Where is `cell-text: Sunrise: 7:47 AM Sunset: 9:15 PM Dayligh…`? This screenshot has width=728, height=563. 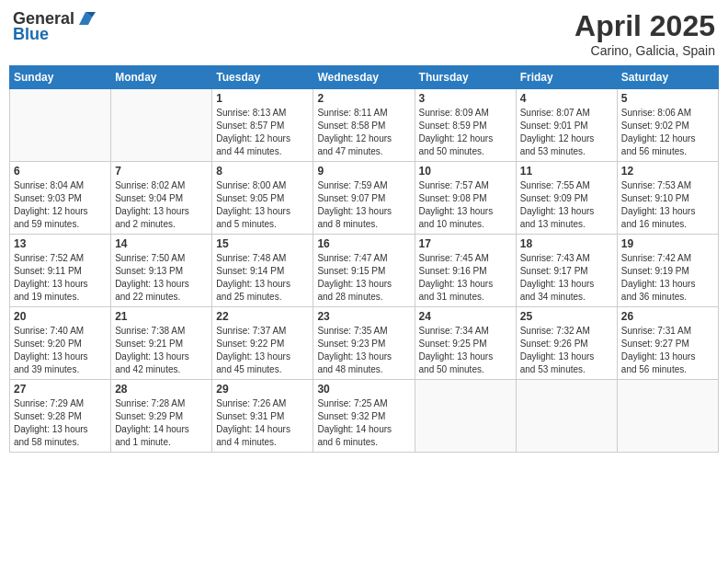 cell-text: Sunrise: 7:47 AM Sunset: 9:15 PM Dayligh… is located at coordinates (364, 278).